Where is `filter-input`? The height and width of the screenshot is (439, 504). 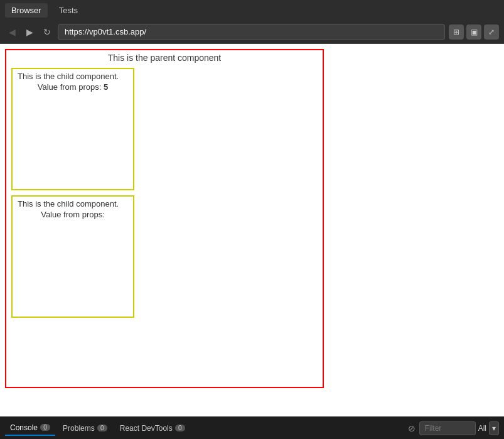 filter-input is located at coordinates (448, 428).